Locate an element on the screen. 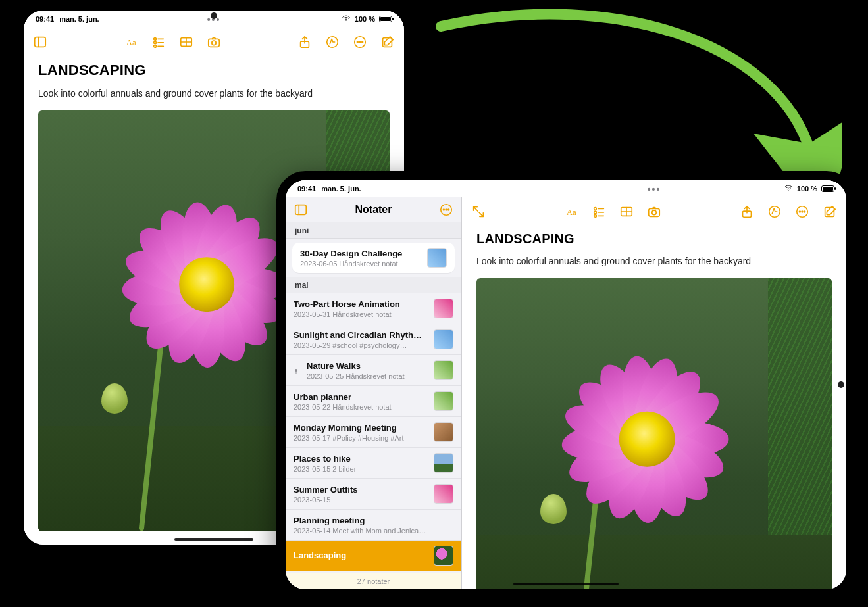 The width and height of the screenshot is (868, 607). list-item: Sunlight and Circadian Rhyth…2023-05-29 … is located at coordinates (374, 339).